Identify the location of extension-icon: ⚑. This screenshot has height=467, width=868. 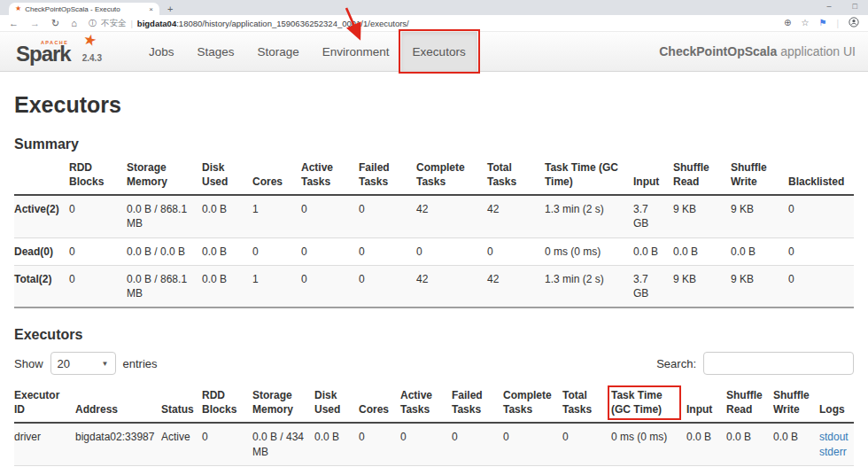
(822, 23).